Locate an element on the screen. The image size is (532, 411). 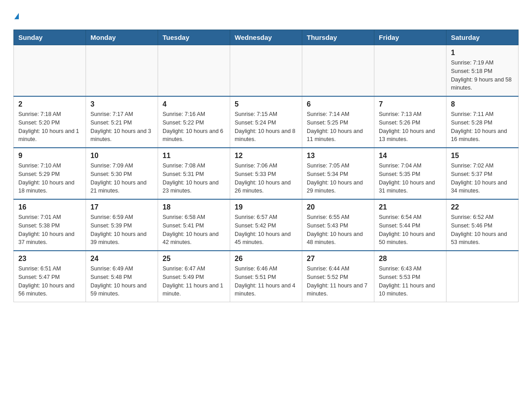
day-number: 6 is located at coordinates (338, 104).